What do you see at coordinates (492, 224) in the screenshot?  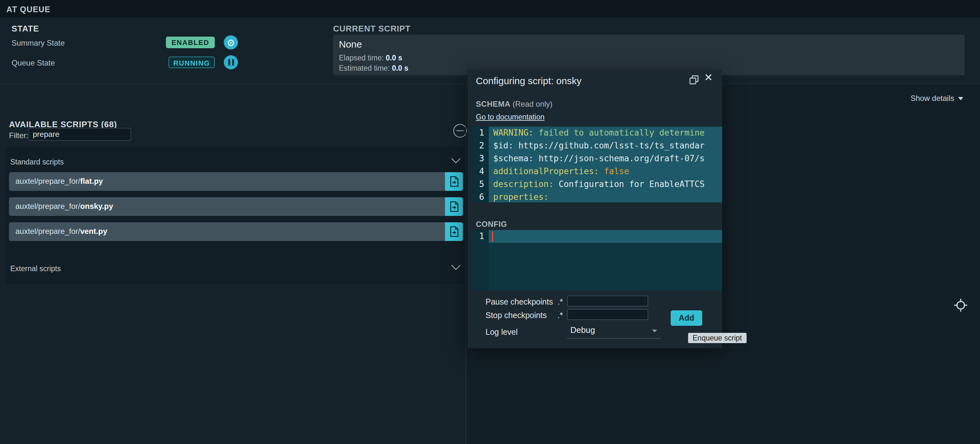 I see `config-heading: CONFIG` at bounding box center [492, 224].